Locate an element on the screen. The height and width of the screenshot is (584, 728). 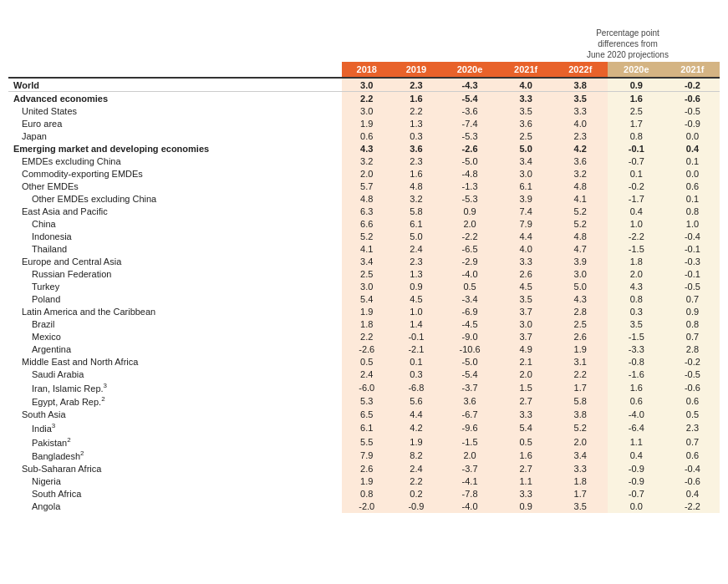
row-name: EMDEs excluding China is located at coordinates (176, 160).